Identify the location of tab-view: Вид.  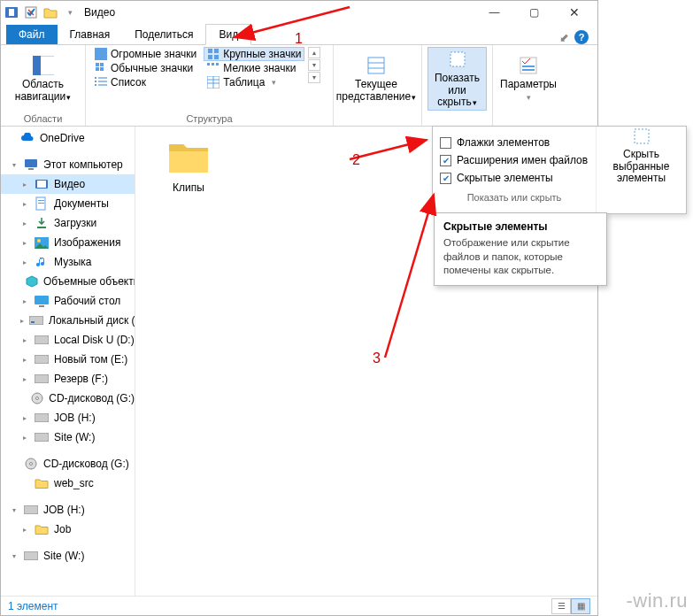
(228, 35).